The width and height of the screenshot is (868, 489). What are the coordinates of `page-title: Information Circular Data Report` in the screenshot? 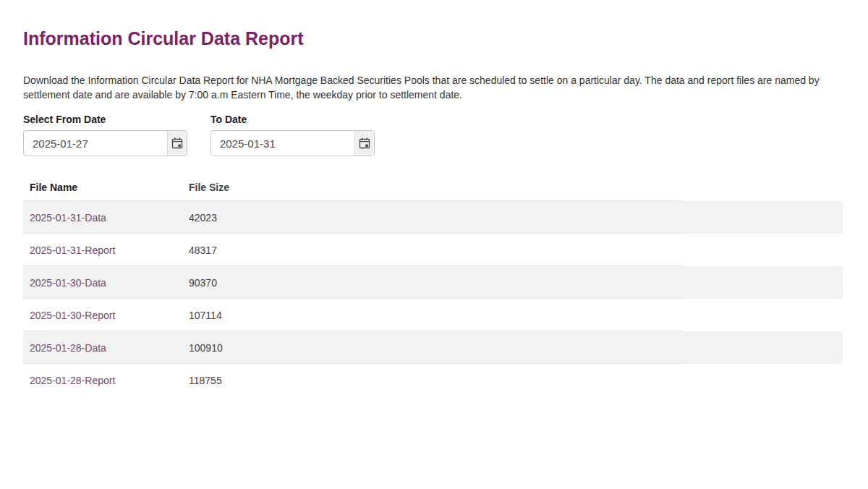 It's located at (433, 38).